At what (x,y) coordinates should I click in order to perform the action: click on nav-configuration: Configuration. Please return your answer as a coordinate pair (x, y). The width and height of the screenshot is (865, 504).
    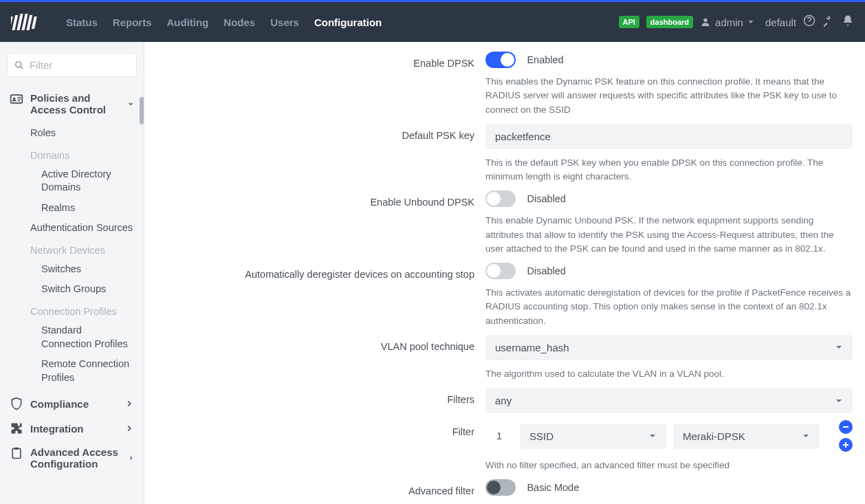
    Looking at the image, I should click on (348, 22).